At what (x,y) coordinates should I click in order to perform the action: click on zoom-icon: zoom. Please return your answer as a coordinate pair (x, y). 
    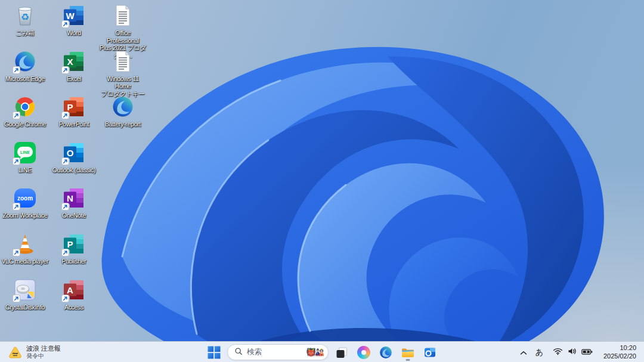
    Looking at the image, I should click on (25, 198).